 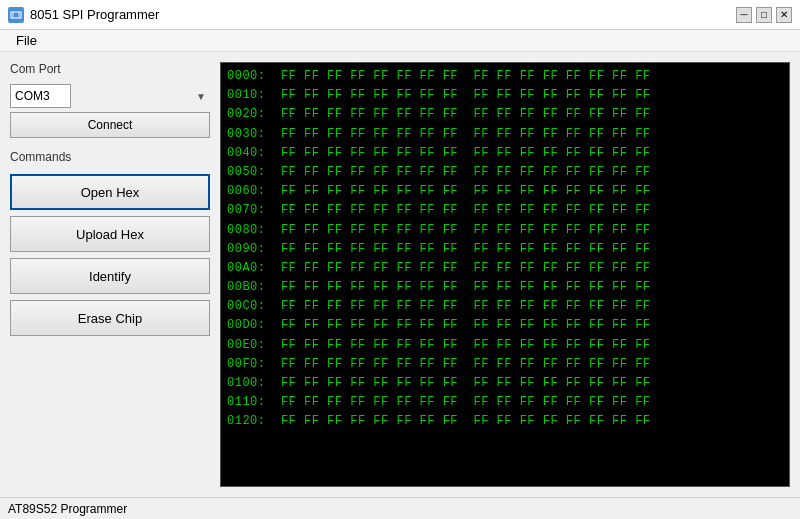 I want to click on hex-line: 00F0: FF FF FF FF FF FF FF FF FF FF FF F…, so click(x=505, y=364).